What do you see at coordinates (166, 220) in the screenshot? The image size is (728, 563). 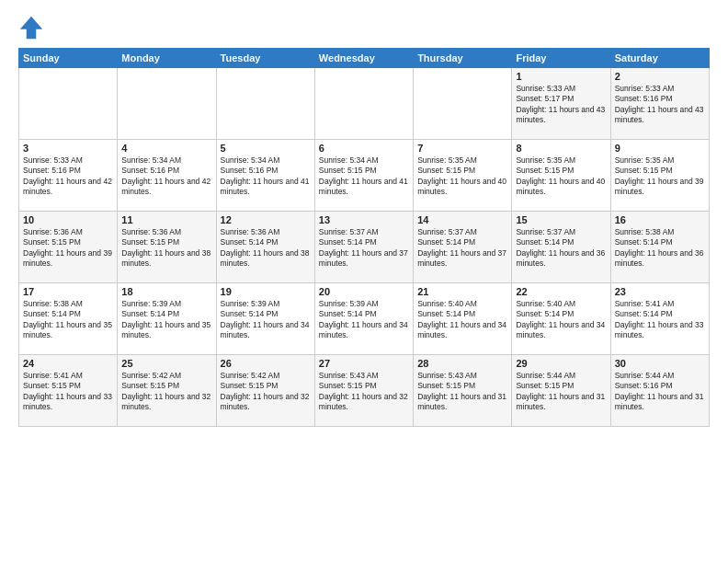 I see `day-number: 11` at bounding box center [166, 220].